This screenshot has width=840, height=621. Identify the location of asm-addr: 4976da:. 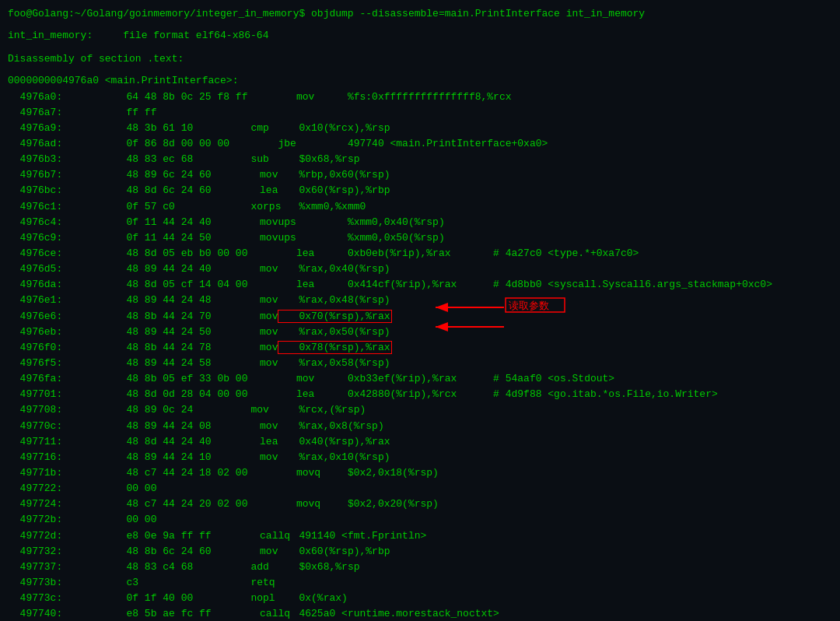
(43, 285).